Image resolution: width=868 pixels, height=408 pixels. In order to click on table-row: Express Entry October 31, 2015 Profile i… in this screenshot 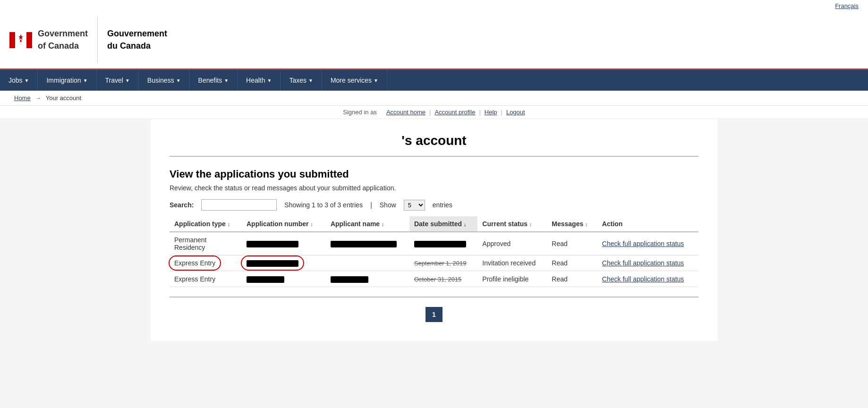, I will do `click(434, 279)`.